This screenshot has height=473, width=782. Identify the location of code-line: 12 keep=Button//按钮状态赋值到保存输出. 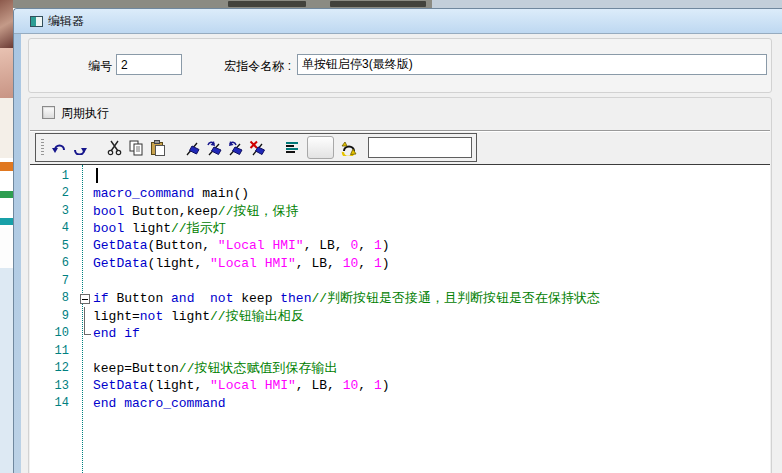
(400, 369).